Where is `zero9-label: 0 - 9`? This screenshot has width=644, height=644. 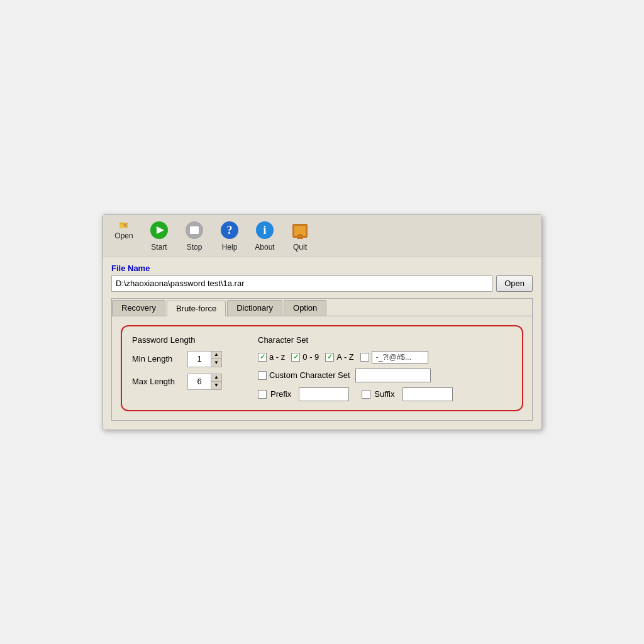
zero9-label: 0 - 9 is located at coordinates (311, 357).